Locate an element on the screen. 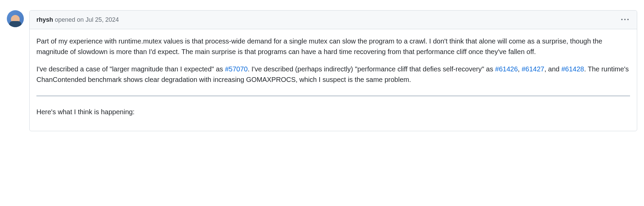 Image resolution: width=644 pixels, height=206 pixels. issue-link-57070: #57070 is located at coordinates (236, 69).